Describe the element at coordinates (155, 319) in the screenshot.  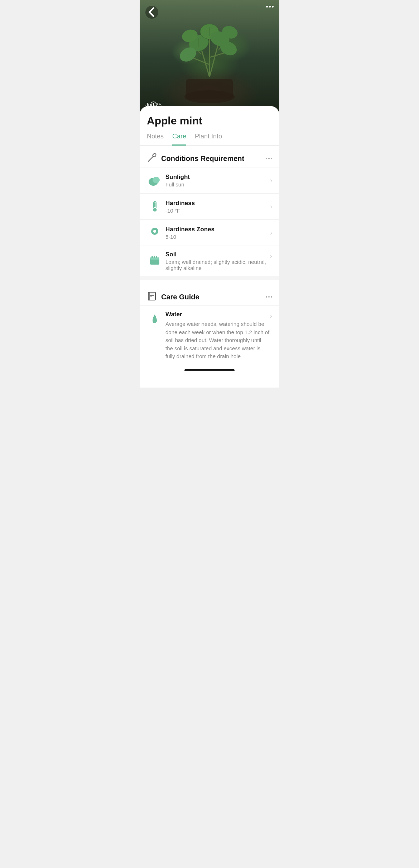
I see `water-drop-icon-container` at that location.